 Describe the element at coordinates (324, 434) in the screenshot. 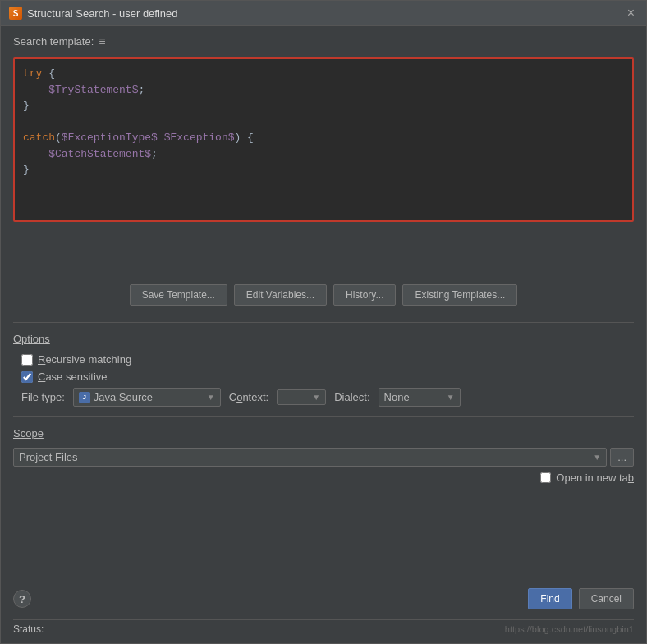

I see `scope-title: Scope` at that location.